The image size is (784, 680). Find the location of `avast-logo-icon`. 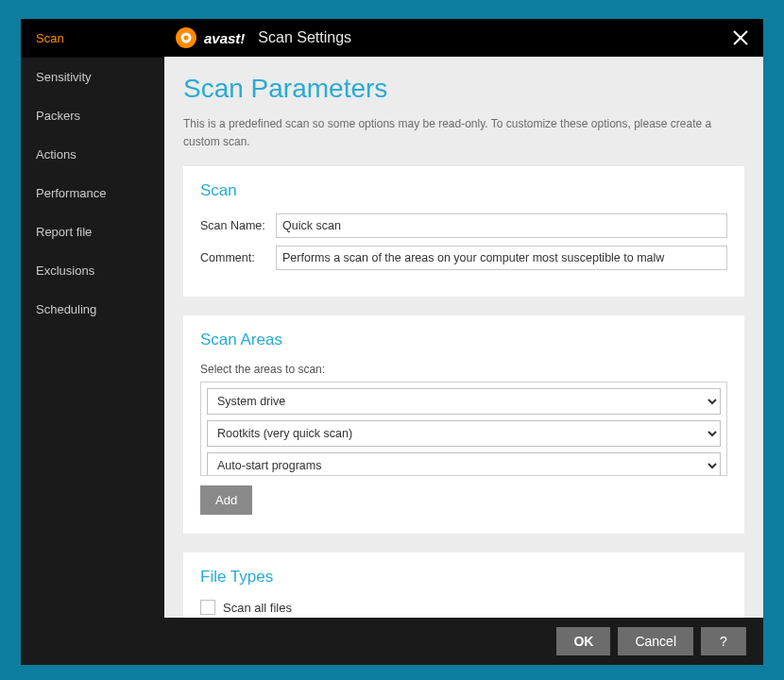

avast-logo-icon is located at coordinates (186, 38).